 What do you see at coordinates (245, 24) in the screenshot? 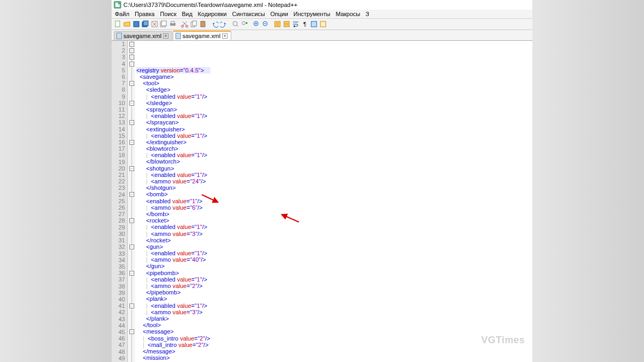
I see `replace-icon` at bounding box center [245, 24].